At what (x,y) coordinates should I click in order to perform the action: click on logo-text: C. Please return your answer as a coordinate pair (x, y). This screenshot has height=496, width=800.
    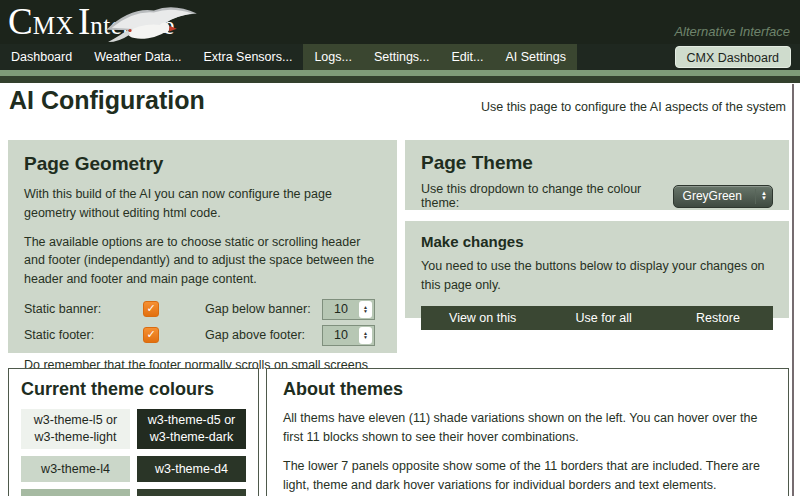
    Looking at the image, I should click on (20, 22).